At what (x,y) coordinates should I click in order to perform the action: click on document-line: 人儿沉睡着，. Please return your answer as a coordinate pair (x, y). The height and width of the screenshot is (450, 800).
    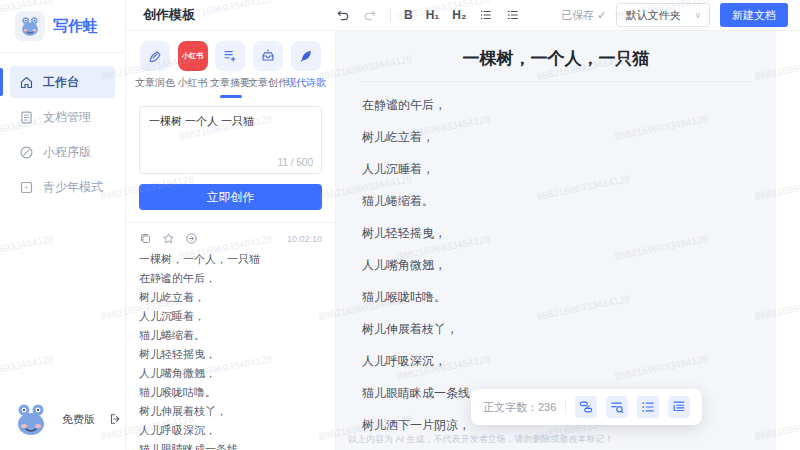
    Looking at the image, I should click on (556, 169).